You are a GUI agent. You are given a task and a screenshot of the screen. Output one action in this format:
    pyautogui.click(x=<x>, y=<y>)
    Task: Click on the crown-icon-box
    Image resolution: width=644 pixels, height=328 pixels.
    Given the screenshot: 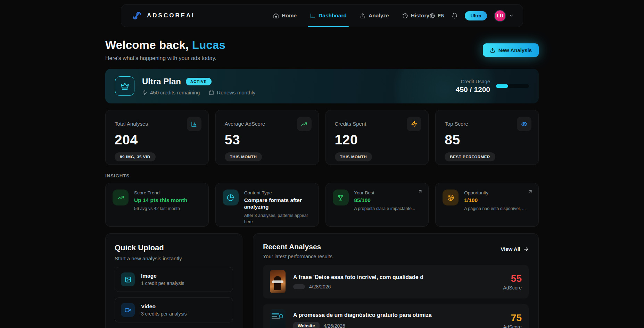 What is the action you would take?
    pyautogui.click(x=125, y=86)
    